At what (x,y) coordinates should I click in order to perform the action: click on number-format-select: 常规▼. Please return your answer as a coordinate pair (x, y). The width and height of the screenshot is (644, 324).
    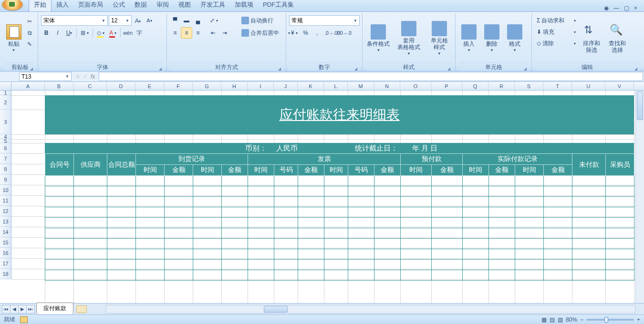
    Looking at the image, I should click on (324, 20).